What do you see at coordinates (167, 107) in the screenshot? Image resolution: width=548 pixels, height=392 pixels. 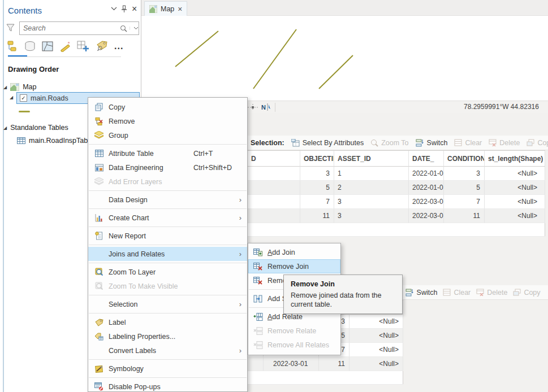 I see `menu-item-copy: Copy` at bounding box center [167, 107].